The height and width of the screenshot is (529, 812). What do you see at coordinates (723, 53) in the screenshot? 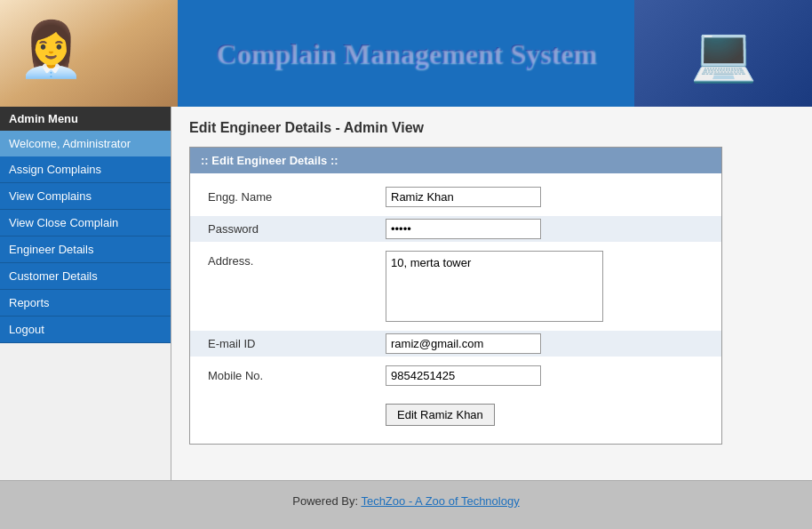
I see `header-laptop-image` at bounding box center [723, 53].